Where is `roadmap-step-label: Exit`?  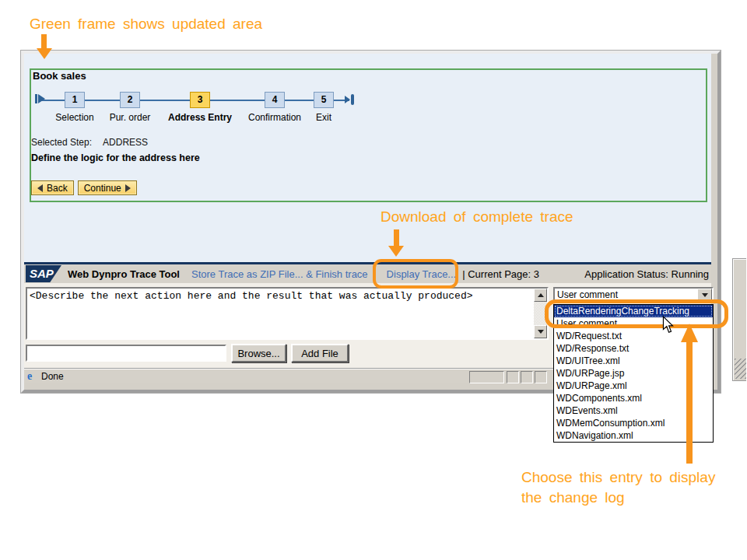
roadmap-step-label: Exit is located at coordinates (324, 117).